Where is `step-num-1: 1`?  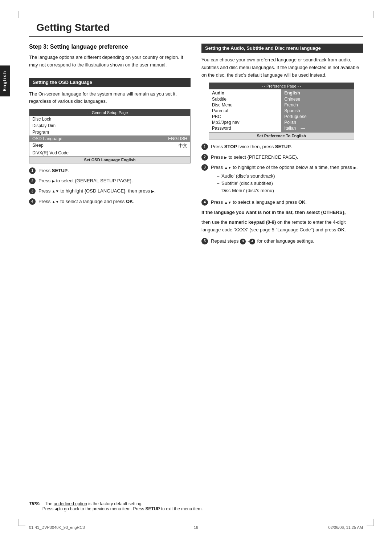
step-num-1: 1 is located at coordinates (32, 171).